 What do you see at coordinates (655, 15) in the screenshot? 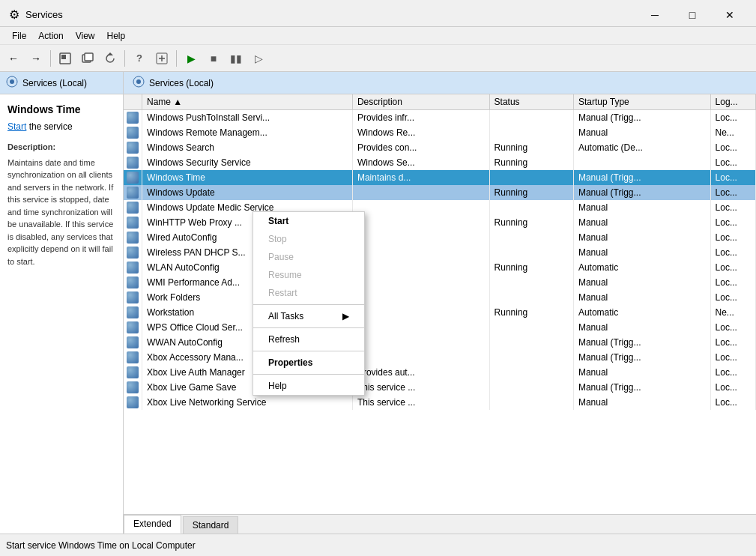
I see `minimize-button: ─` at bounding box center [655, 15].